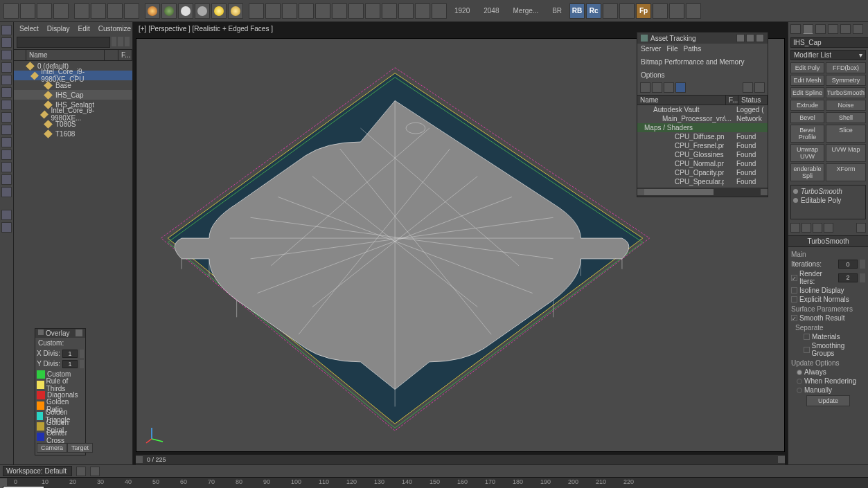 This screenshot has height=488, width=868. I want to click on tool-moon-icon, so click(202, 11).